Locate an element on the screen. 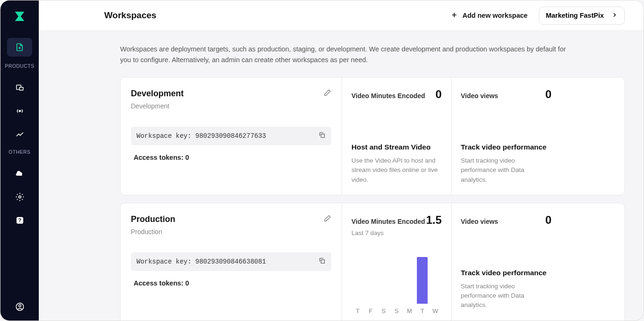  video-minutes-panel: Video Minutes Encoded 0 Host and Stream … is located at coordinates (397, 136).